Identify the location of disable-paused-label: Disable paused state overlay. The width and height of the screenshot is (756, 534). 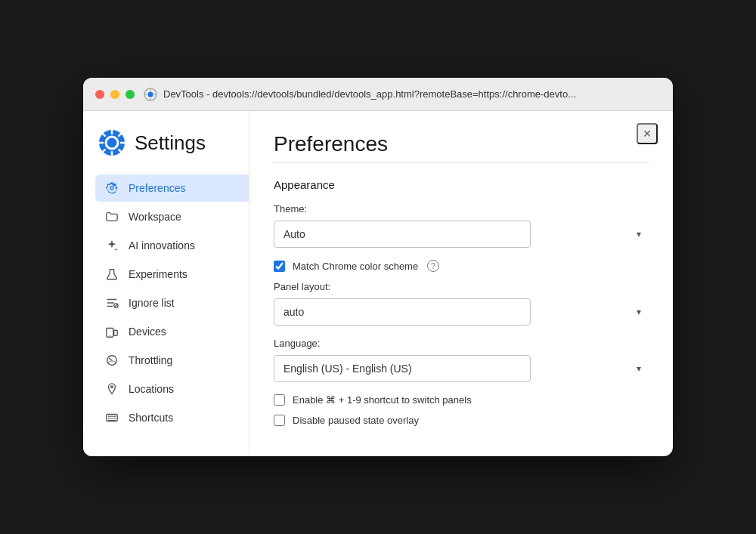
(355, 420).